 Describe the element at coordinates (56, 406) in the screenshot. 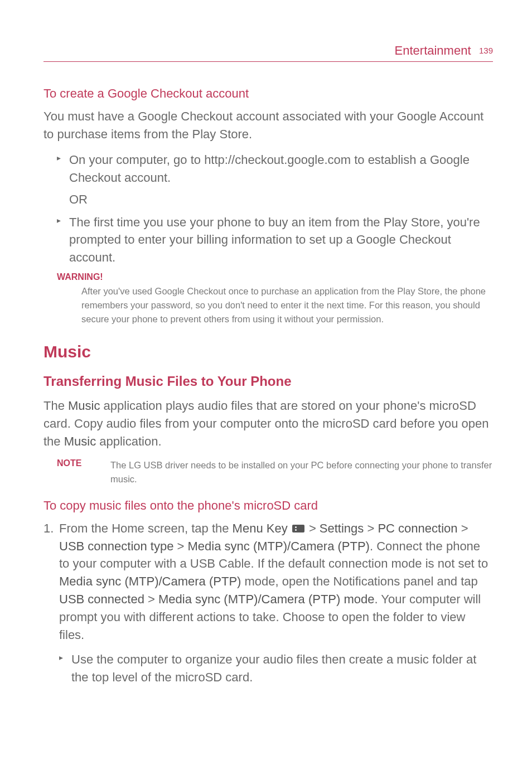

I see `text-fragment: The` at that location.